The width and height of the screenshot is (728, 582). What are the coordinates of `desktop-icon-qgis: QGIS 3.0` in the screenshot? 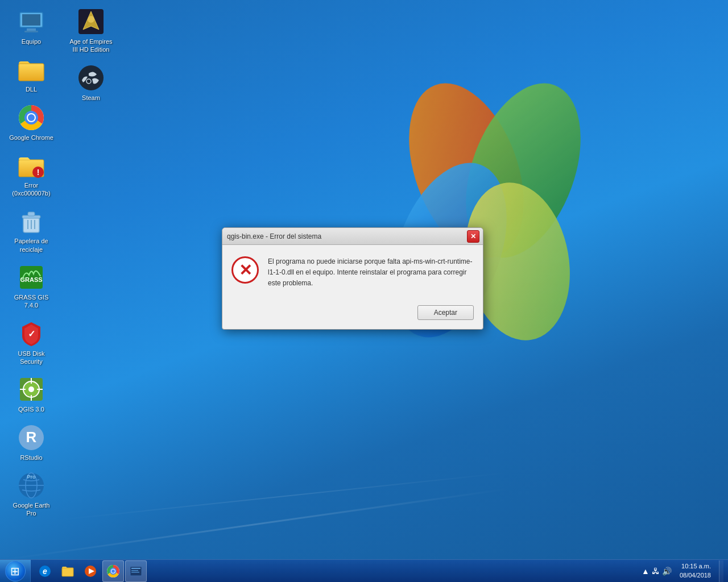 It's located at (31, 394).